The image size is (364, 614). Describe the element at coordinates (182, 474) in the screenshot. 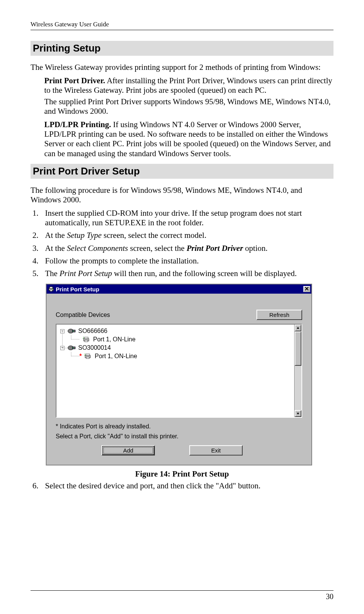

I see `figure-caption: Figure 14: Print Port Setup` at that location.